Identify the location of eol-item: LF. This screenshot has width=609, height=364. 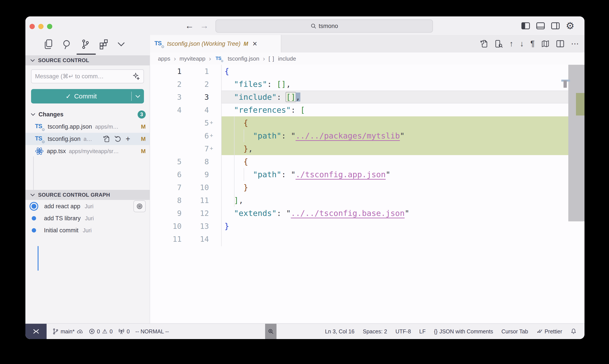
(423, 332).